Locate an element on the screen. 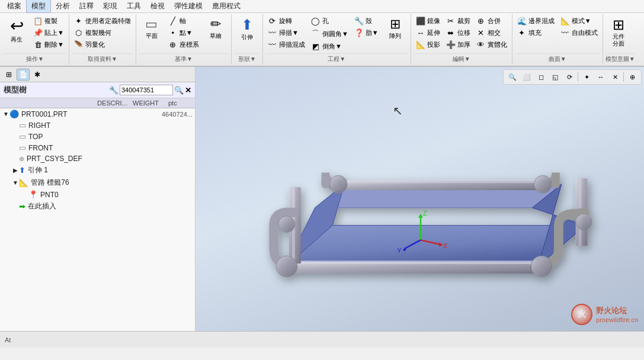 This screenshot has height=360, width=644. delete-icon: 🗑 is located at coordinates (38, 45).